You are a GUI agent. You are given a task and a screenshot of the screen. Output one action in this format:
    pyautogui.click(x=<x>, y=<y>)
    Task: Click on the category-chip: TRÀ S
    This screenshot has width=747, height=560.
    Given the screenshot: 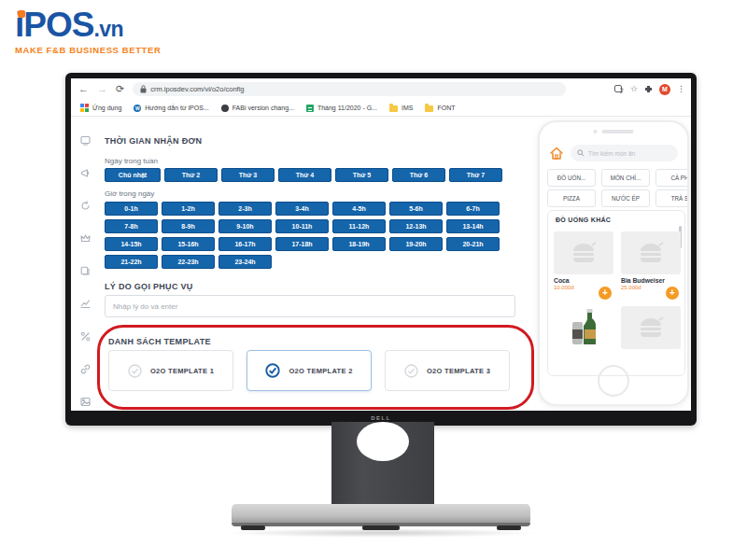 What is the action you would take?
    pyautogui.click(x=672, y=198)
    